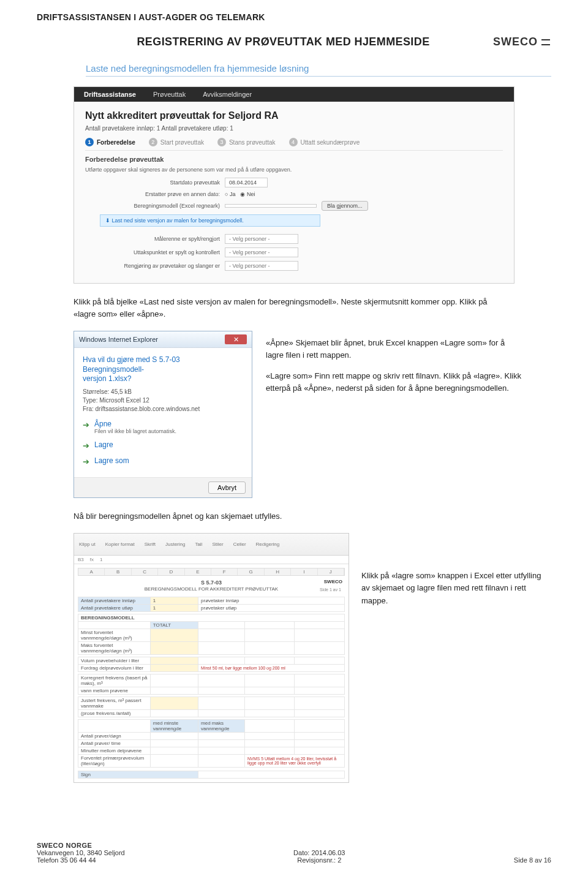 The height and width of the screenshot is (876, 588). I want to click on row-startdato: Startdato prøveuttak 08.04.2014, so click(294, 183).